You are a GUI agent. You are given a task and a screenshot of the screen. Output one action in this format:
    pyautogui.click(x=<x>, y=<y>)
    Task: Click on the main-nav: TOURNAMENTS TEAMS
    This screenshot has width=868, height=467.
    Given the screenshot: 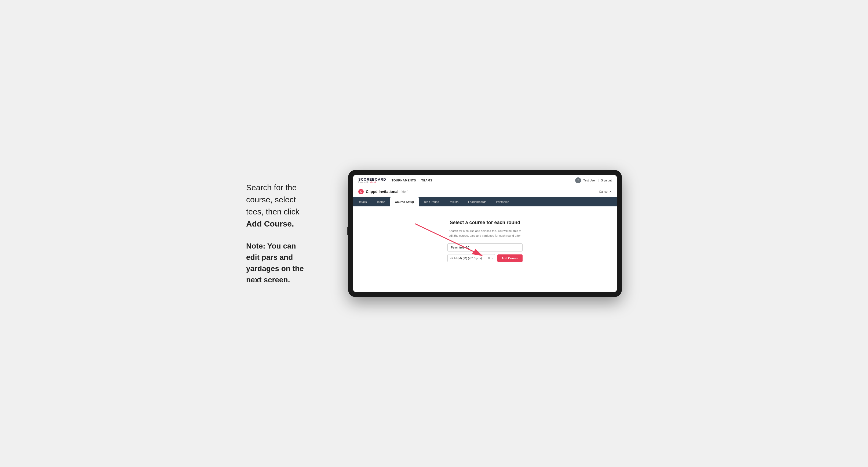 What is the action you would take?
    pyautogui.click(x=412, y=181)
    